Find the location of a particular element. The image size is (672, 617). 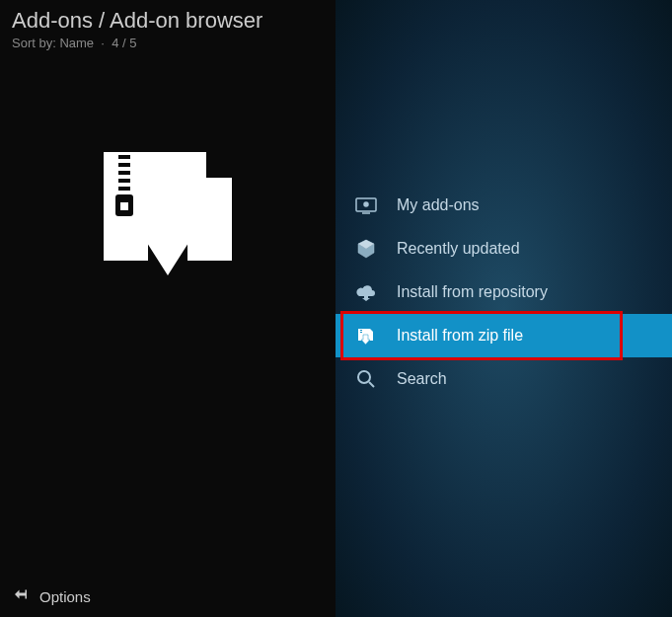

addons-icon is located at coordinates (366, 205).